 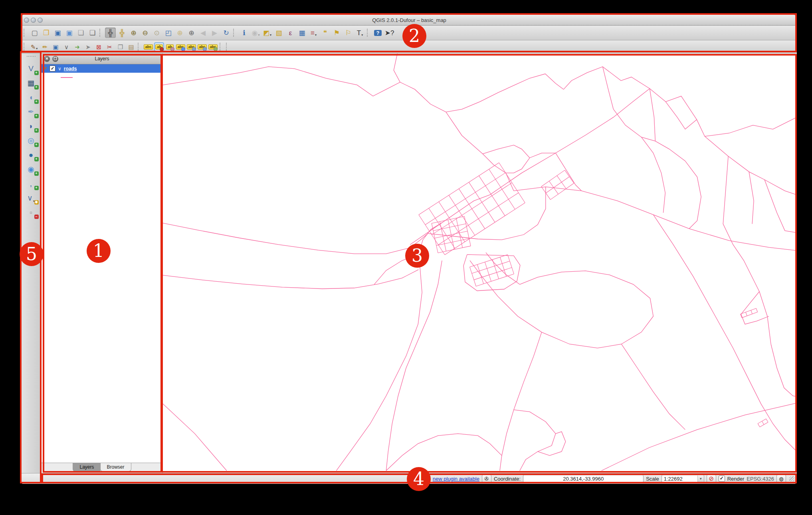 What do you see at coordinates (711, 479) in the screenshot?
I see `stop-rendering-button: ⊘` at bounding box center [711, 479].